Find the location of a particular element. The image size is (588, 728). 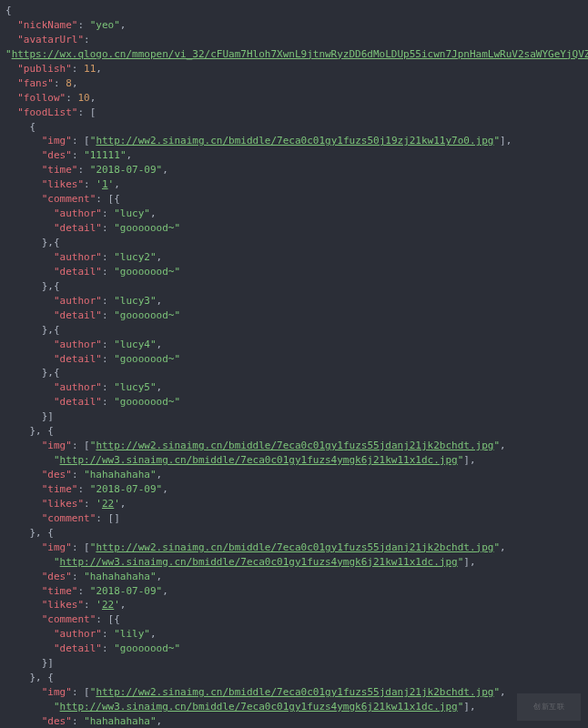

follow-value: 10 is located at coordinates (84, 98).